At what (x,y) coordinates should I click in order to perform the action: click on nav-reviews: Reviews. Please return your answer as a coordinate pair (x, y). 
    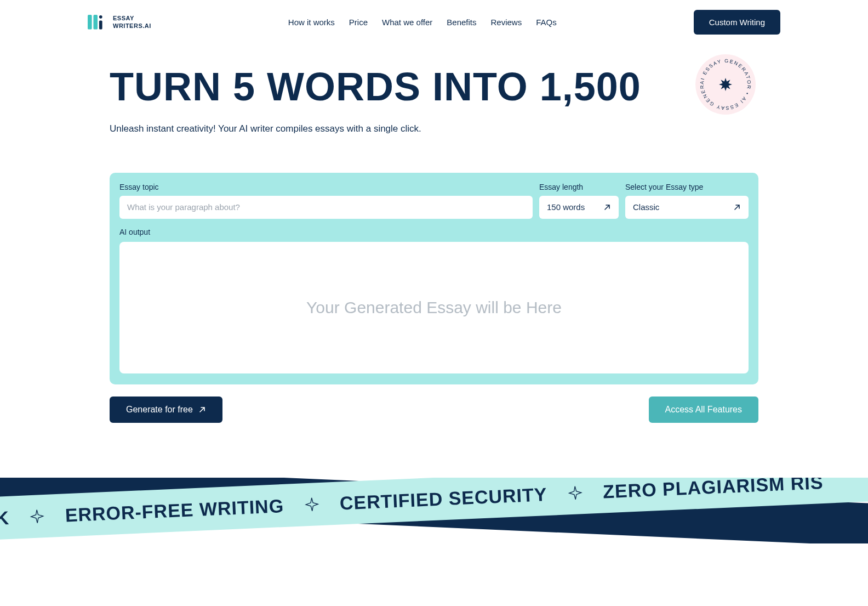
    Looking at the image, I should click on (506, 22).